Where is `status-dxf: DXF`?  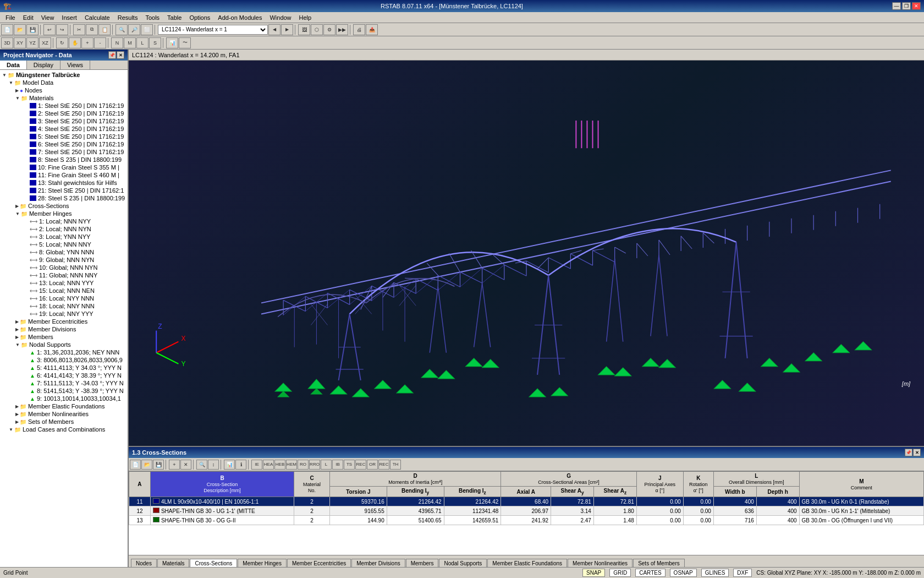
status-dxf: DXF is located at coordinates (743, 572).